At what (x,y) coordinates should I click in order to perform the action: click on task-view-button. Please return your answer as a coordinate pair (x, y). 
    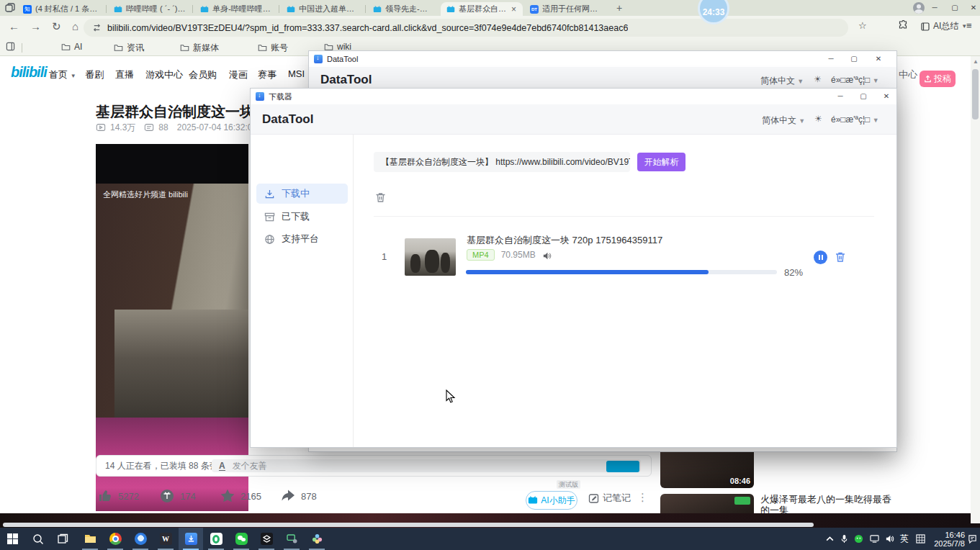
    Looking at the image, I should click on (63, 538).